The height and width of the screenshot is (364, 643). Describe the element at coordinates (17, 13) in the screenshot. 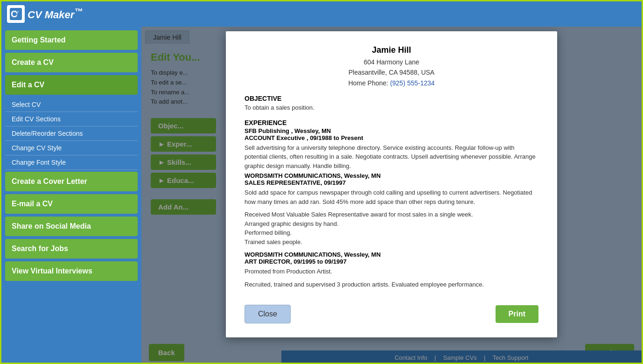

I see `svg-text: V` at that location.